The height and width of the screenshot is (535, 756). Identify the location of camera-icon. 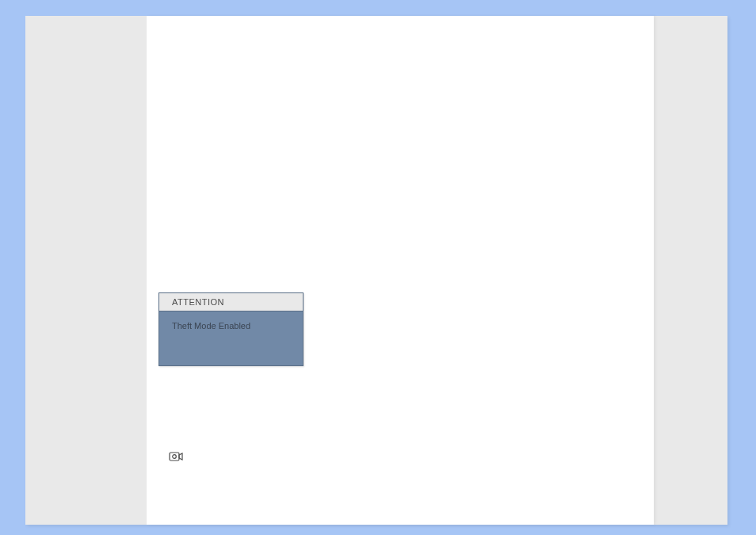
(176, 457).